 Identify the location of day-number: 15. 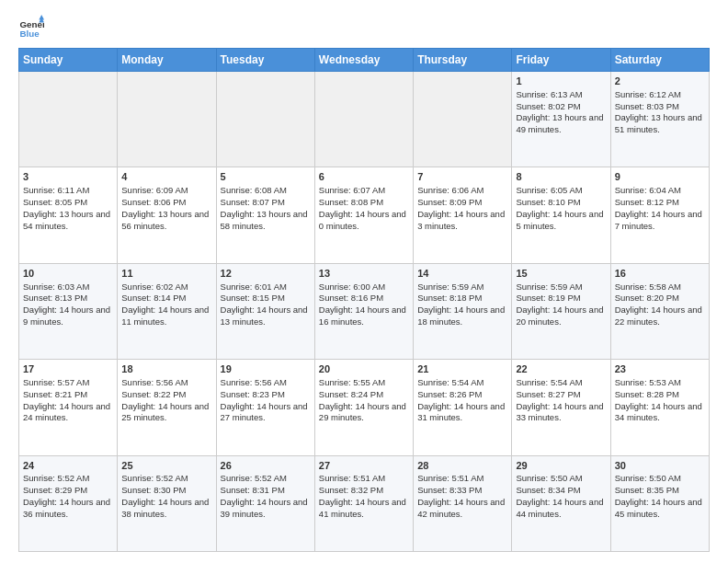
(561, 274).